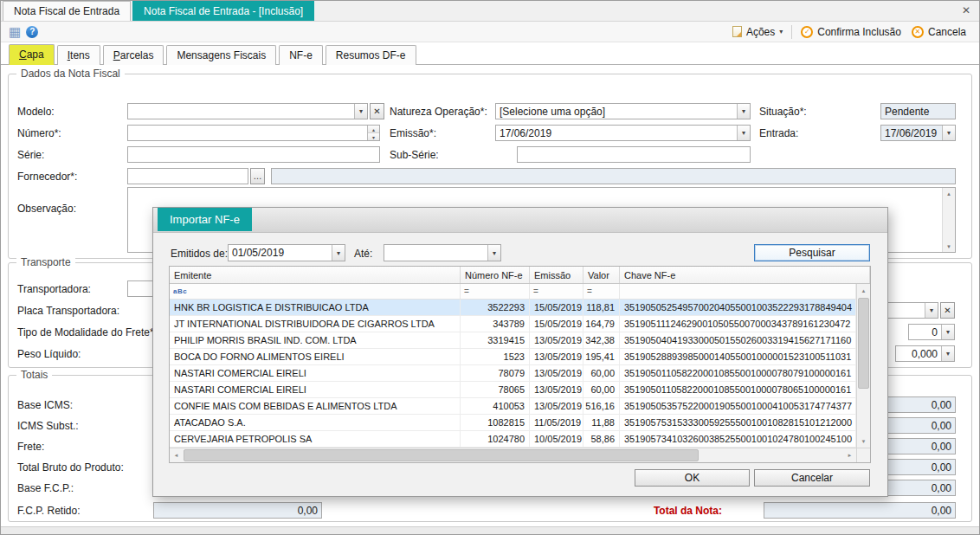  Describe the element at coordinates (287, 253) in the screenshot. I see `emitidos-de-datepicker: 01/05/2019 ▾` at that location.